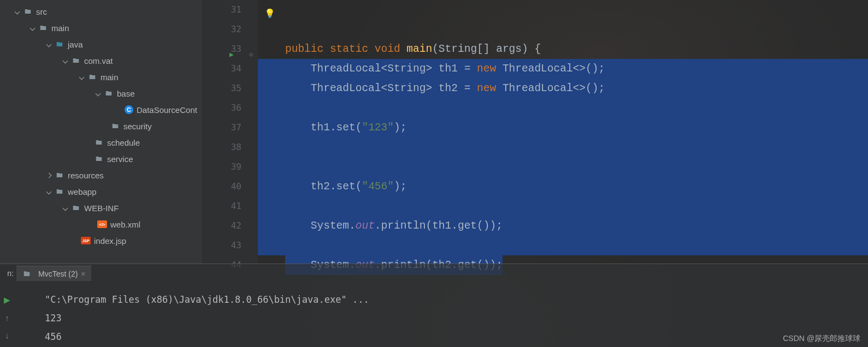  Describe the element at coordinates (7, 335) in the screenshot. I see `down-arrow-icon: ↓` at that location.